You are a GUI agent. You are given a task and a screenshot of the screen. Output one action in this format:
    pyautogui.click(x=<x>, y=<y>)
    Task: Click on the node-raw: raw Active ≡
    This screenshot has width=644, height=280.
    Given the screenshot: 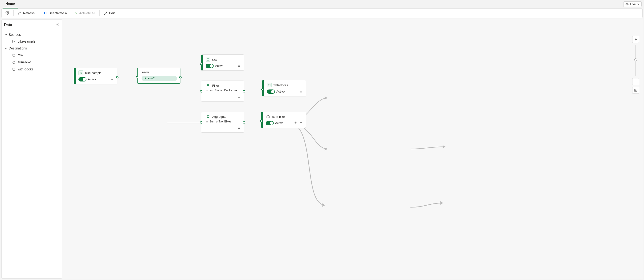 What is the action you would take?
    pyautogui.click(x=222, y=62)
    